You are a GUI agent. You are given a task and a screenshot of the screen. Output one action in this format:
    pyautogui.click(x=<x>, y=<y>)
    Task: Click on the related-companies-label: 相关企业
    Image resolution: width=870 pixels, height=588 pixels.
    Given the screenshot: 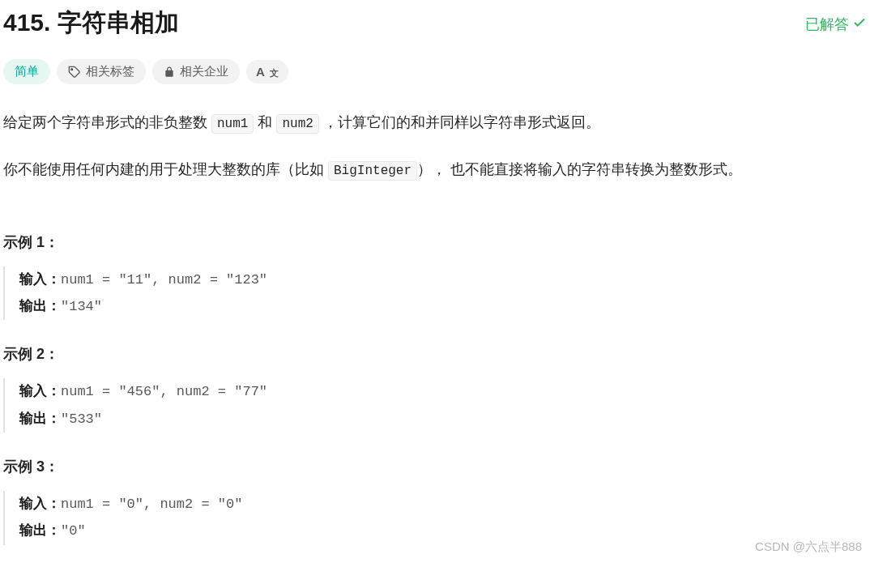 What is the action you would take?
    pyautogui.click(x=204, y=71)
    